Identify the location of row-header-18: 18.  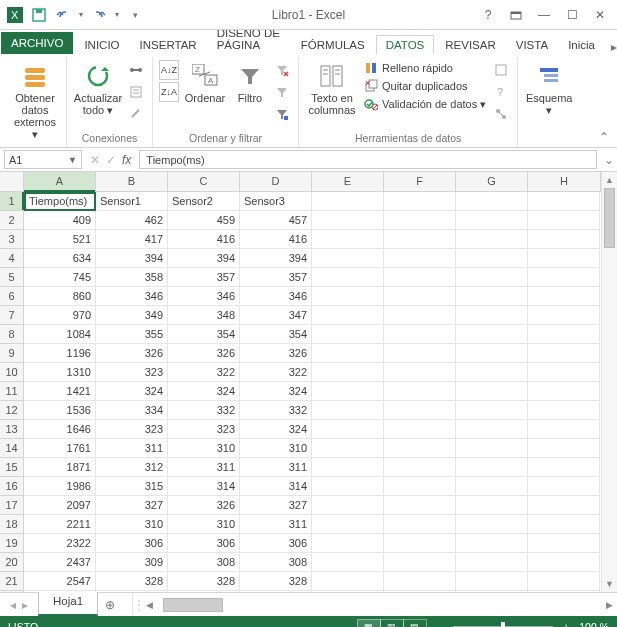
(12, 524).